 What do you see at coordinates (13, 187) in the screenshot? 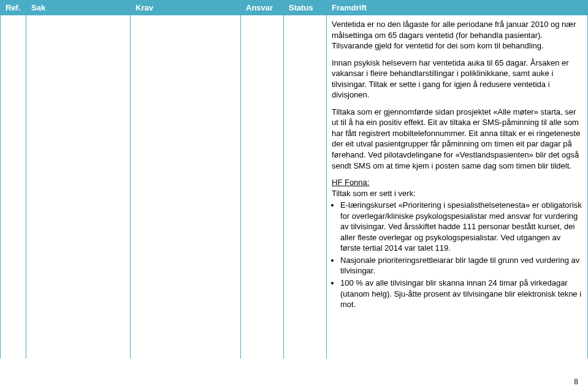
I see `cell-ref` at bounding box center [13, 187].